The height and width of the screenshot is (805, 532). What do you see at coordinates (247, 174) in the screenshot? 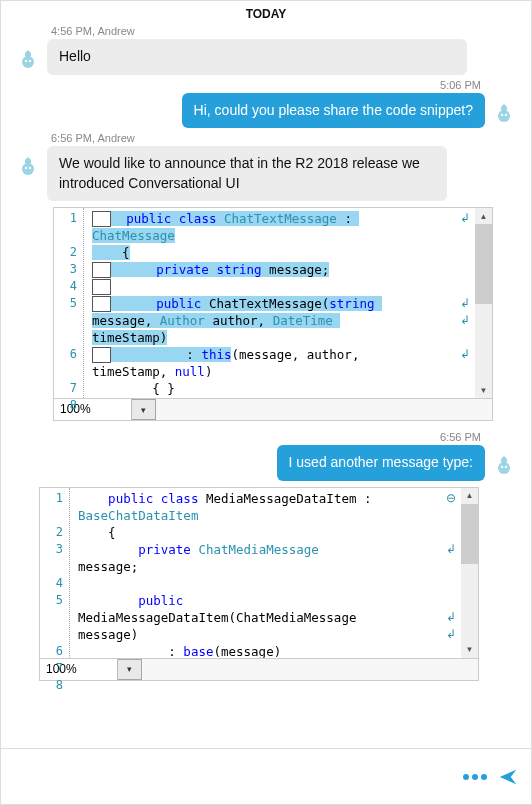
I see `message-bubble: We would like to announce that in the R2…` at bounding box center [247, 174].